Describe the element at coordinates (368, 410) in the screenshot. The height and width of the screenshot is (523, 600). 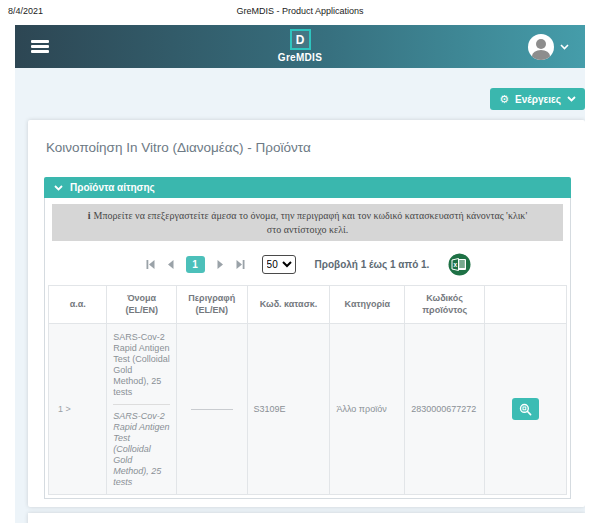
I see `category-cell: Άλλο προϊόν` at that location.